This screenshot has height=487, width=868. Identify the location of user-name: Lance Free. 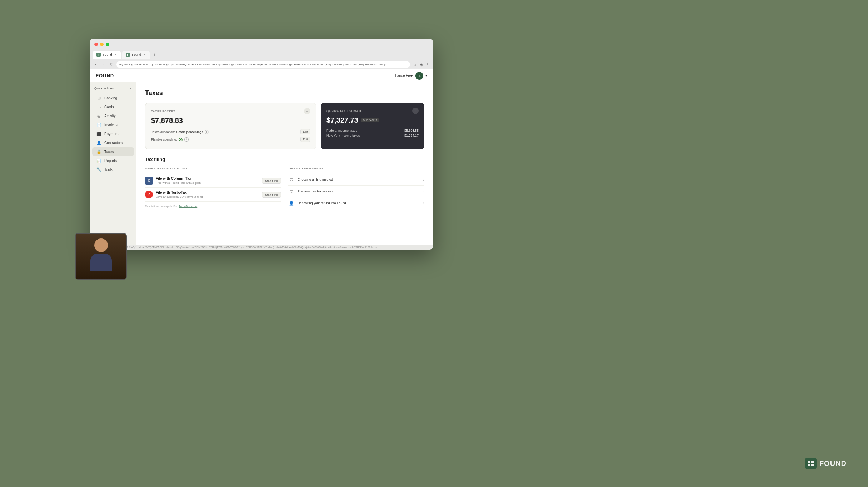
(404, 76).